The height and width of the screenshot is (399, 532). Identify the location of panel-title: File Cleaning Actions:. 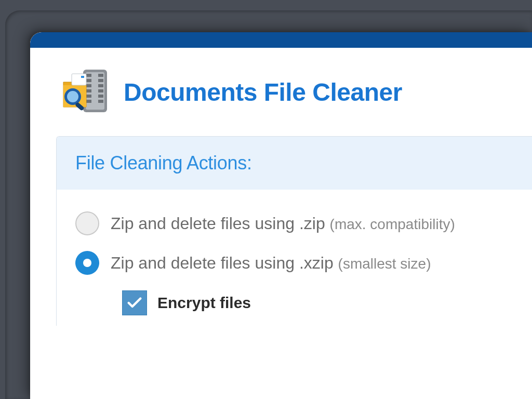
(294, 163).